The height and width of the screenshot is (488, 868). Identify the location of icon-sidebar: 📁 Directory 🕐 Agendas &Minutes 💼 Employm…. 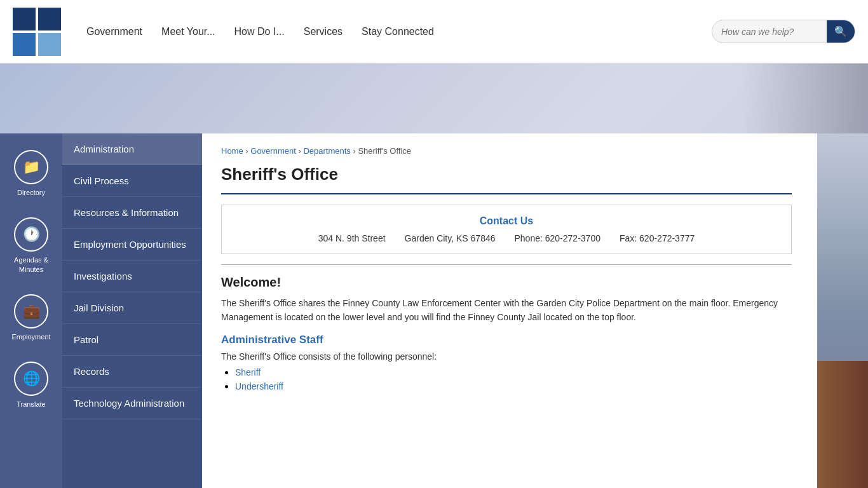
(31, 311).